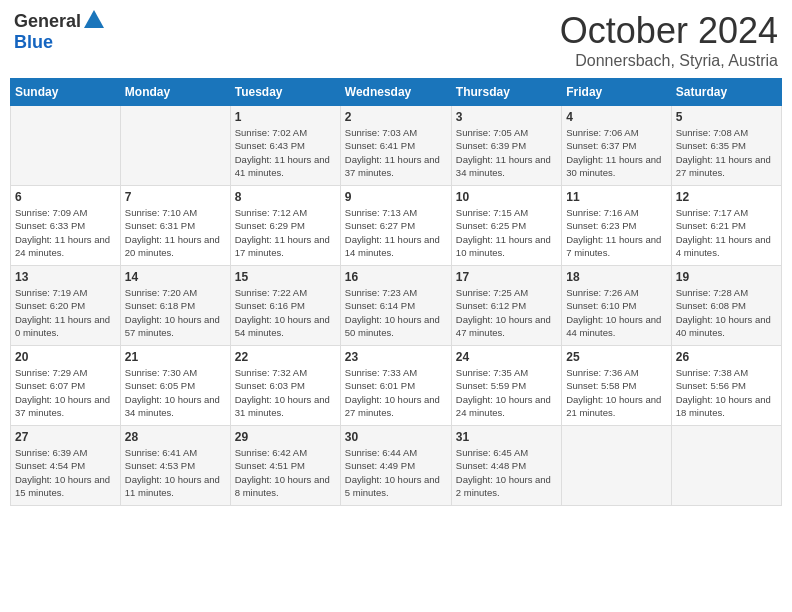 This screenshot has width=792, height=612. What do you see at coordinates (616, 357) in the screenshot?
I see `day-number: 25` at bounding box center [616, 357].